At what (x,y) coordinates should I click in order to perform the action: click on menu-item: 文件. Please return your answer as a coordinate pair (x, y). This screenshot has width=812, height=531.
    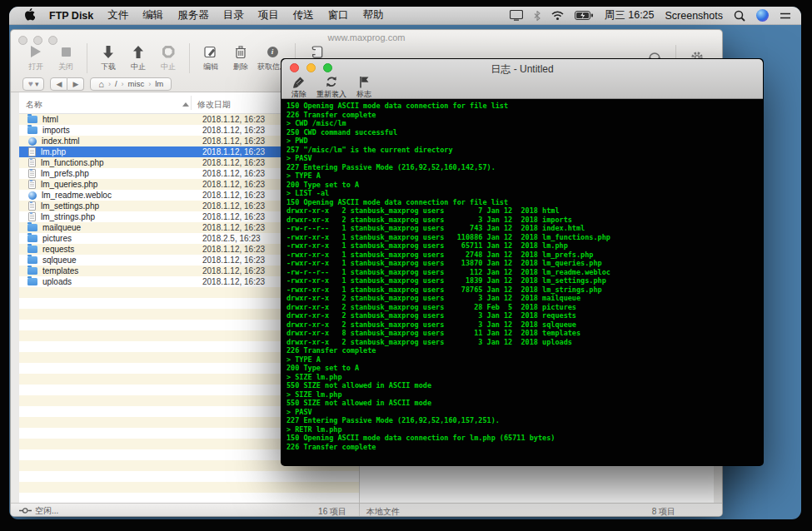
    Looking at the image, I should click on (118, 15).